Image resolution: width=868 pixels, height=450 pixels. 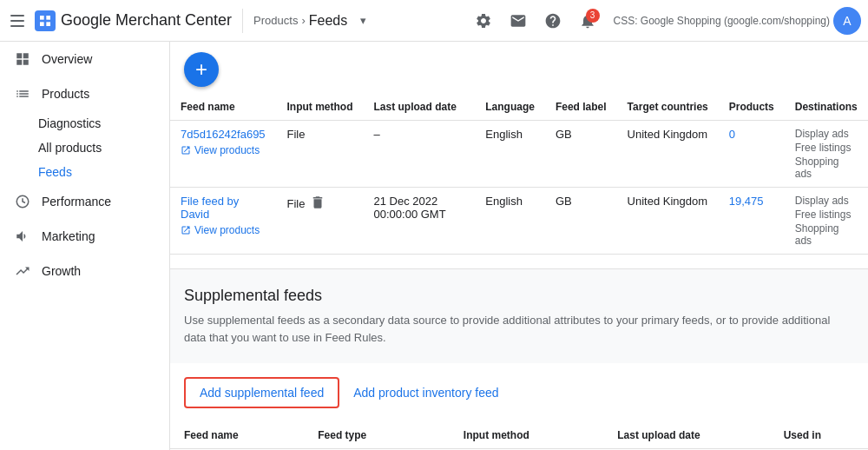 I want to click on col-language: Language, so click(x=510, y=108).